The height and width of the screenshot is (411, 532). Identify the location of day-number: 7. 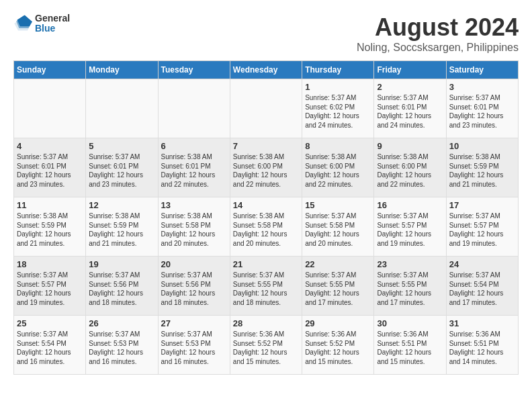
(266, 146).